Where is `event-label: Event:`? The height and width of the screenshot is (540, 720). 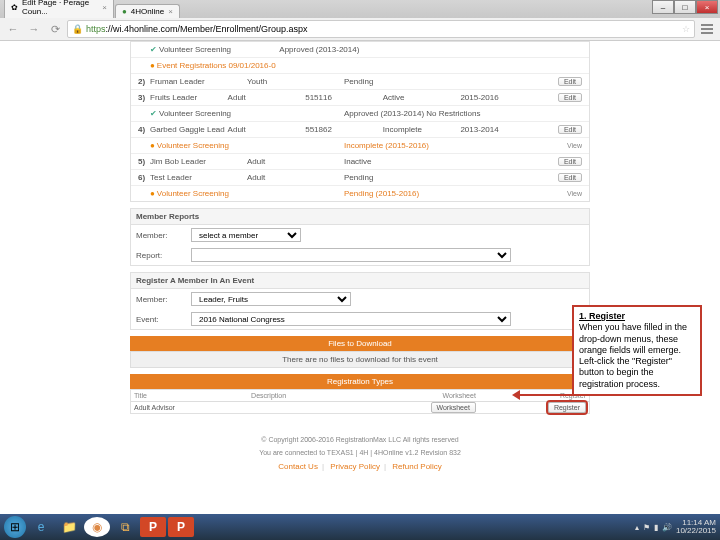 event-label: Event: is located at coordinates (164, 320).